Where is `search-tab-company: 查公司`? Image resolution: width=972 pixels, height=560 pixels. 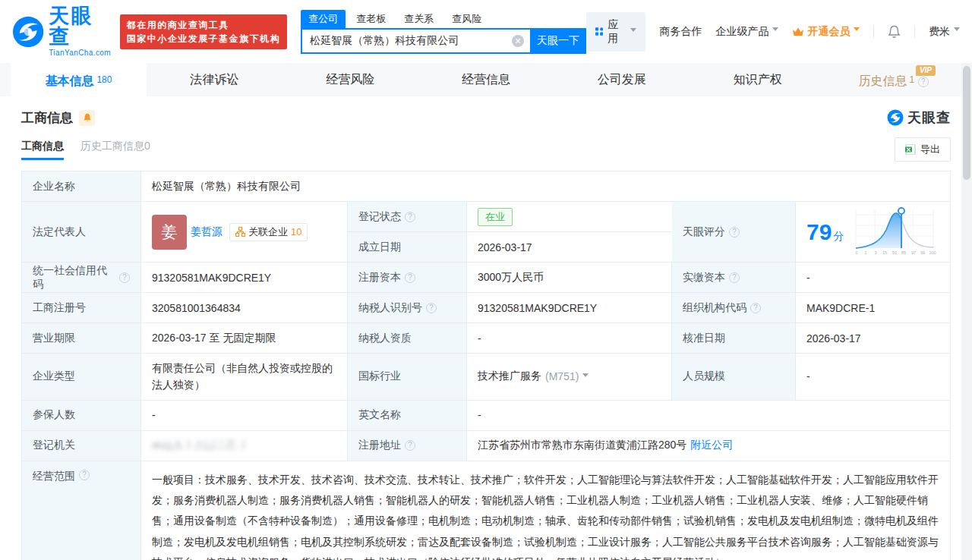 search-tab-company: 查公司 is located at coordinates (323, 19).